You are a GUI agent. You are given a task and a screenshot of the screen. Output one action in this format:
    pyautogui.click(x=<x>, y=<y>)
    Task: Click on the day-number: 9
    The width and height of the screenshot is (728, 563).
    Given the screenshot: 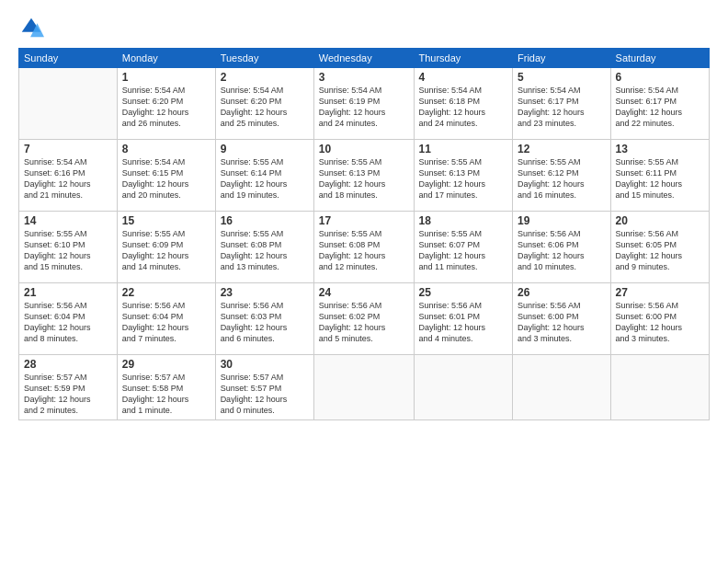 What is the action you would take?
    pyautogui.click(x=265, y=149)
    